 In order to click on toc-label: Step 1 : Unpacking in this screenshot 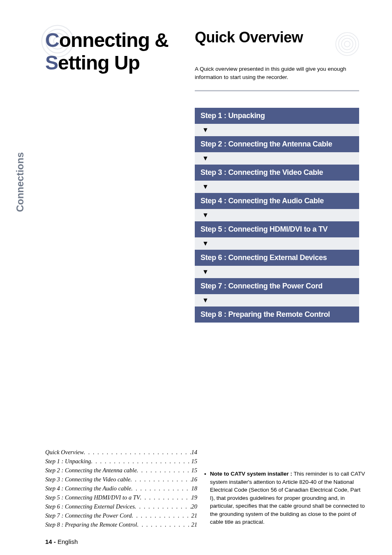, I will do `click(68, 462)`.